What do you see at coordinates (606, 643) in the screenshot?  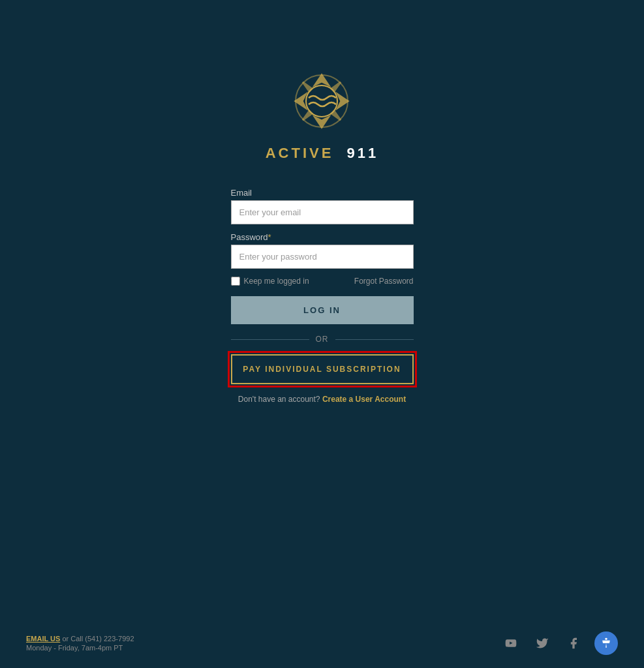 I see `accessibility-button` at bounding box center [606, 643].